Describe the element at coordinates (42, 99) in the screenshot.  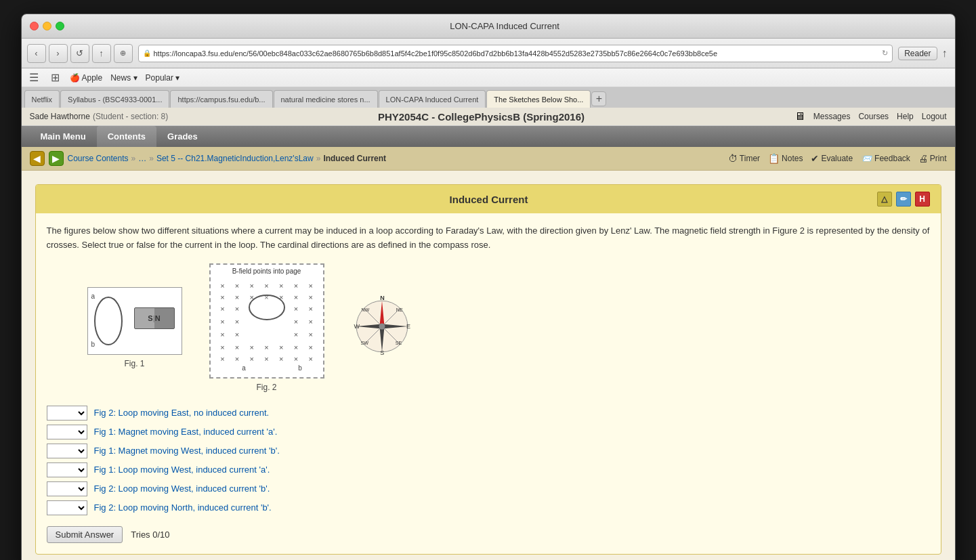
I see `tab-netflix: Netflix` at that location.